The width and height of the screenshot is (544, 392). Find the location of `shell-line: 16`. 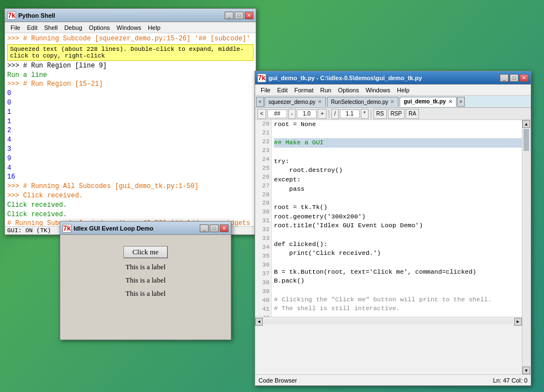

shell-line: 16 is located at coordinates (131, 177).